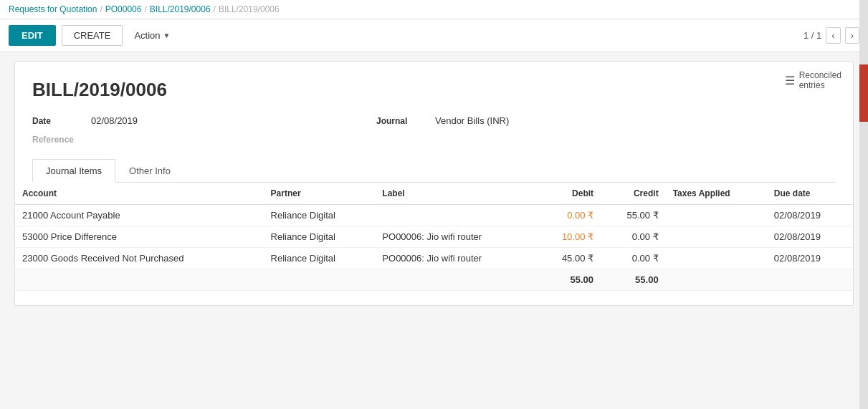  What do you see at coordinates (434, 90) in the screenshot?
I see `bill-title: BILL/2019/0006` at bounding box center [434, 90].